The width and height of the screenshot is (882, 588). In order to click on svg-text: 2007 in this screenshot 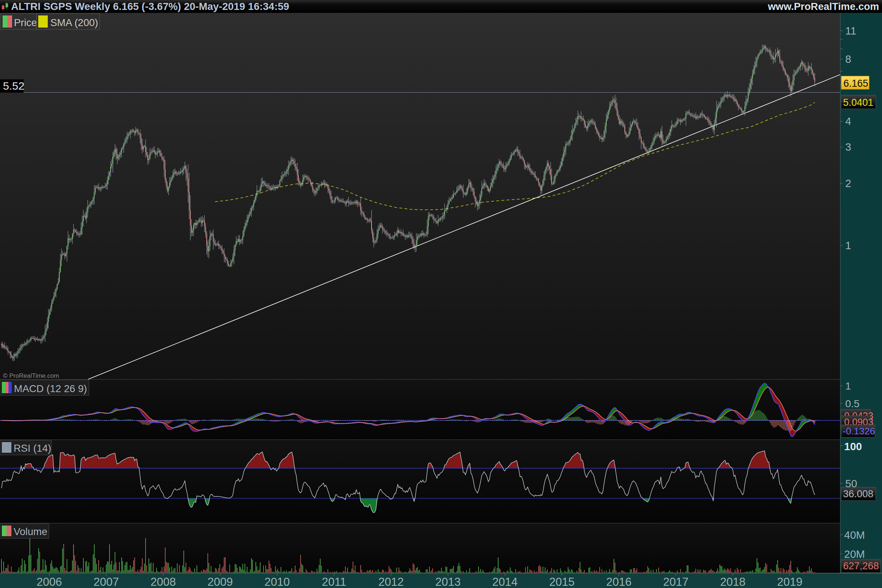, I will do `click(106, 582)`.